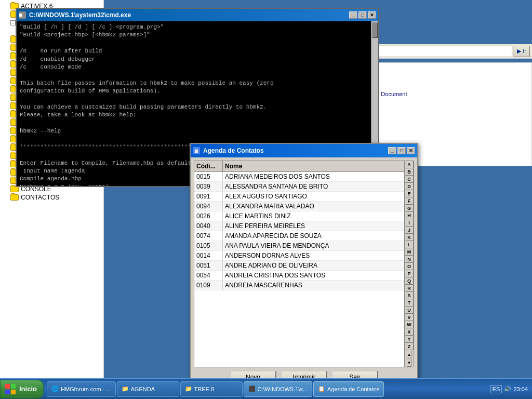  Describe the element at coordinates (409, 354) in the screenshot. I see `alpha-scroll-up: ▲` at that location.